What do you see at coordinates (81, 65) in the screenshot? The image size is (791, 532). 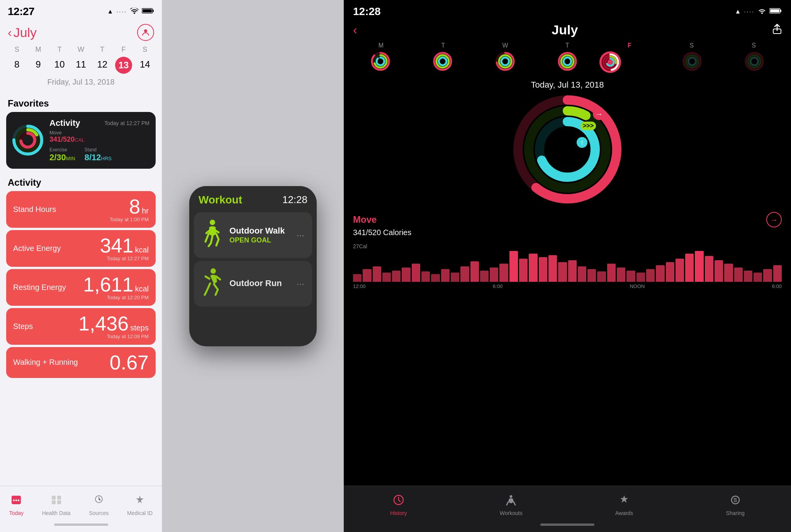 I see `cal-date-11: 11` at bounding box center [81, 65].